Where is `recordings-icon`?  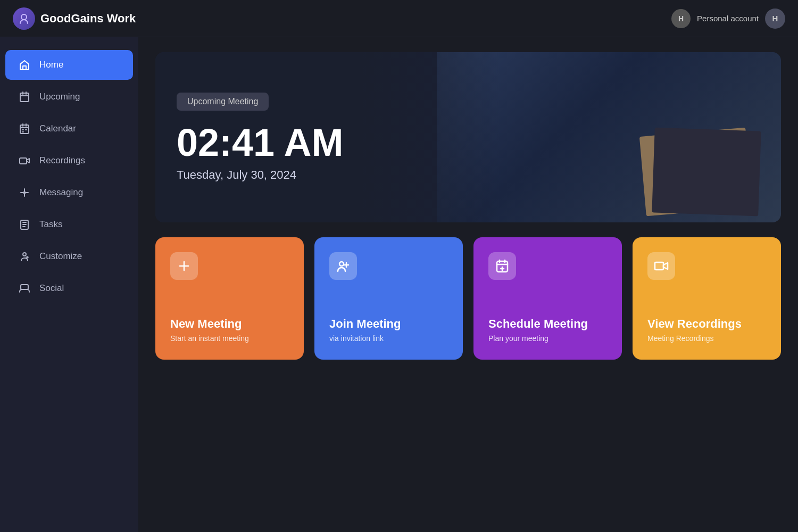
recordings-icon is located at coordinates (24, 161).